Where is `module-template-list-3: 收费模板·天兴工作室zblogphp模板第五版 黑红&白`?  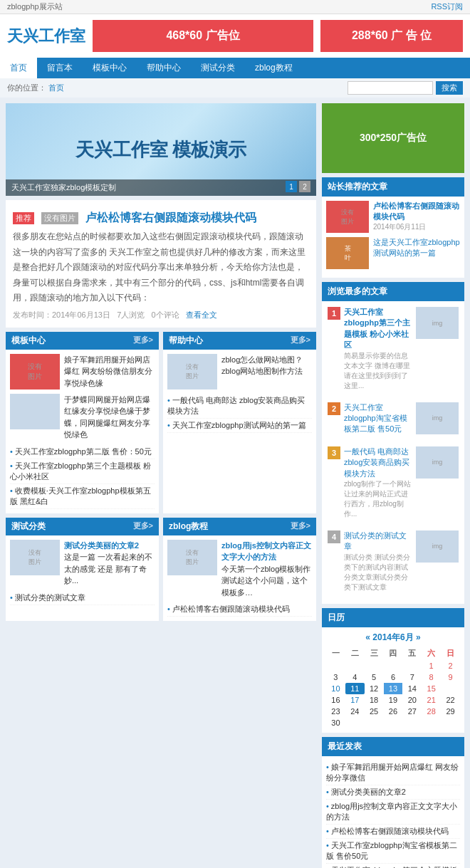 module-template-list-3: 收费模板·天兴工作室zblogphp模板第五版 黑红&白 is located at coordinates (83, 497).